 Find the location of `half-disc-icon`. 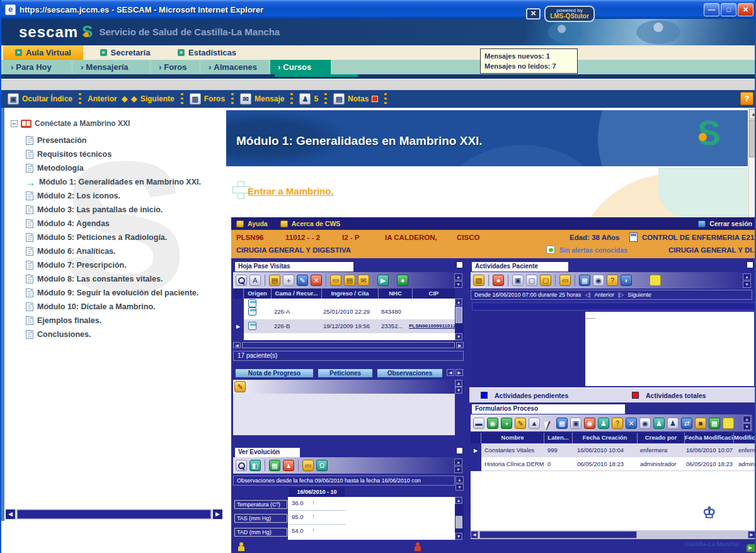

half-disc-icon is located at coordinates (626, 280).